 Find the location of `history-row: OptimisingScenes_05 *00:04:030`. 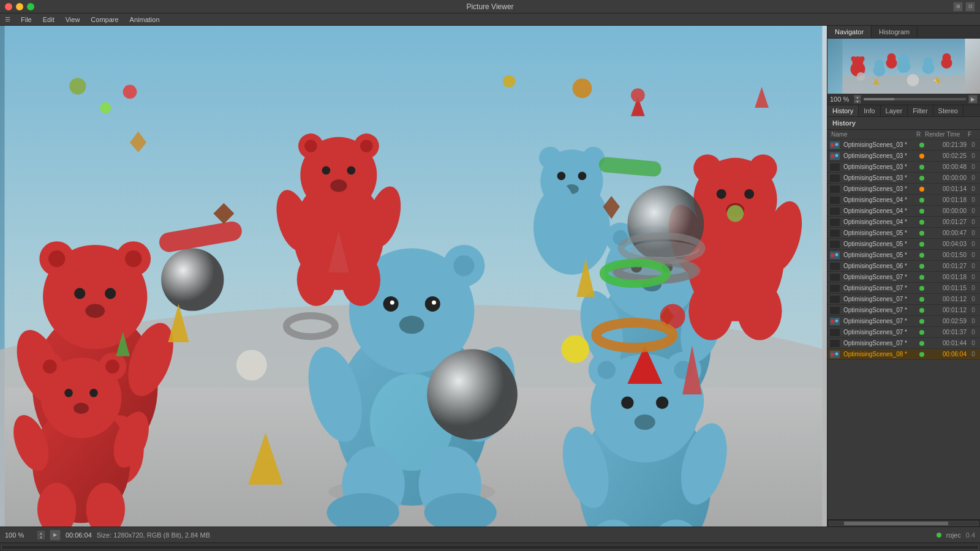

history-row: OptimisingScenes_05 *00:04:030 is located at coordinates (904, 244).